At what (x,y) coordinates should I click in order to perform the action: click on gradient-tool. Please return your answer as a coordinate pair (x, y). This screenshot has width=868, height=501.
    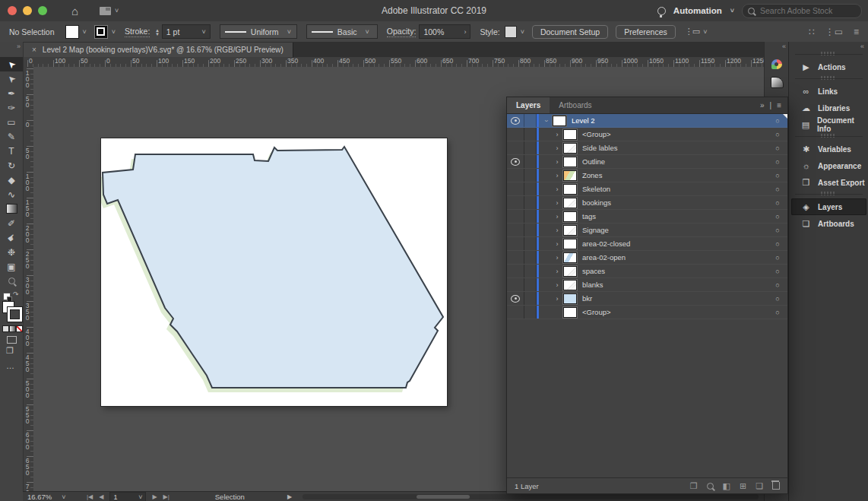
    Looking at the image, I should click on (11, 208).